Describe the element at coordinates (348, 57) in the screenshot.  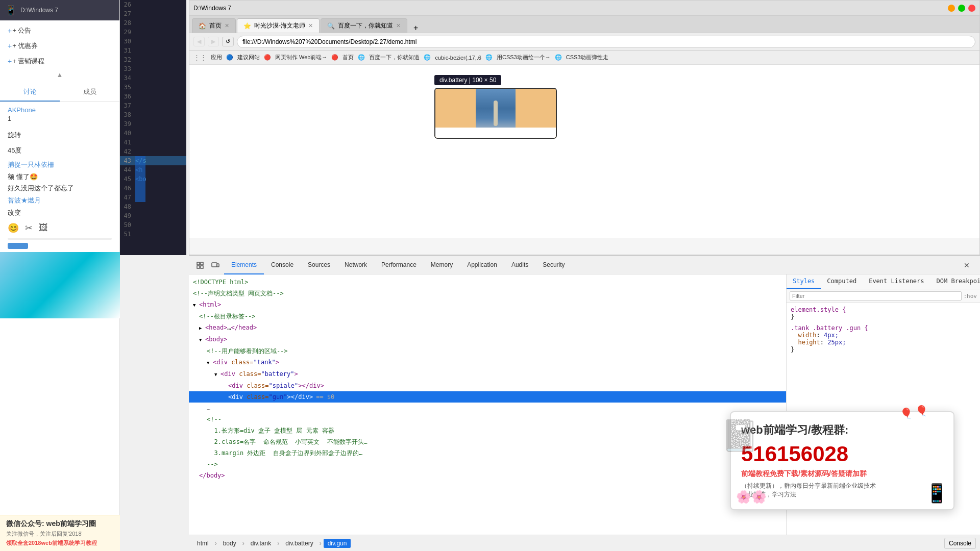
I see `bookmark-home: 首页` at that location.